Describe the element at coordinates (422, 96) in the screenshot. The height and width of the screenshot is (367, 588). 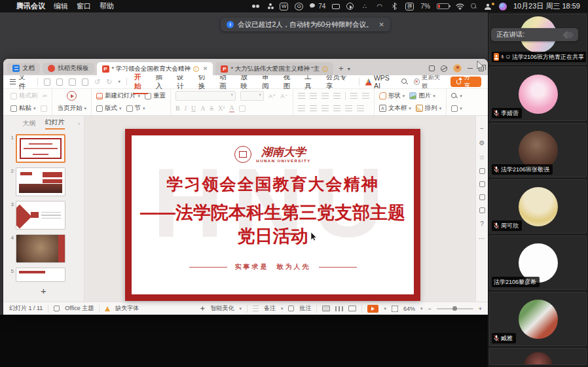
I see `picture-button: 图片▾` at that location.